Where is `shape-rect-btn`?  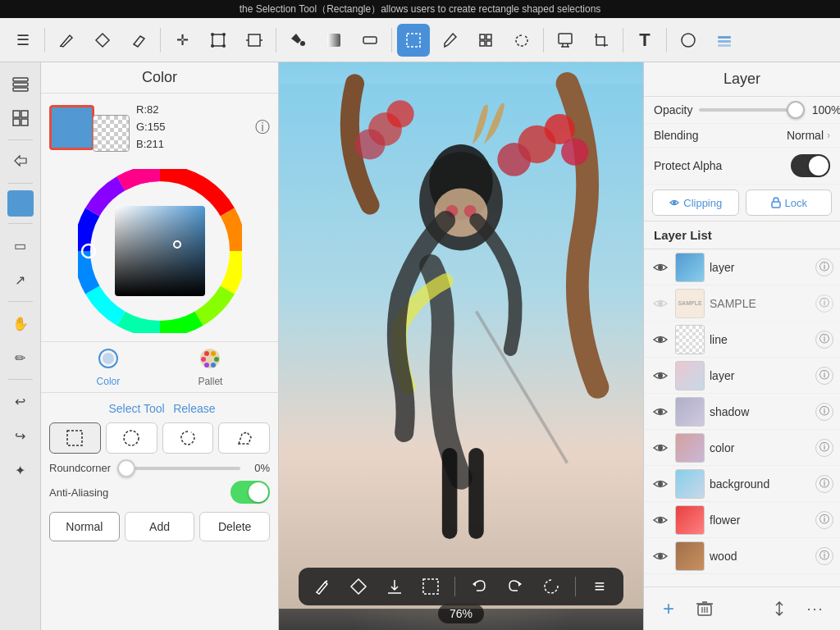 shape-rect-btn is located at coordinates (75, 438).